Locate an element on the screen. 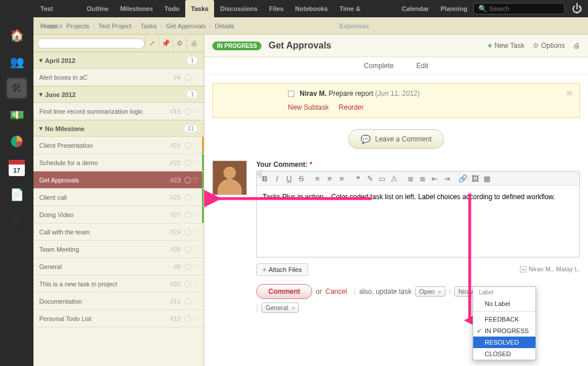 The image size is (588, 366). status-select: Open is located at coordinates (430, 292).